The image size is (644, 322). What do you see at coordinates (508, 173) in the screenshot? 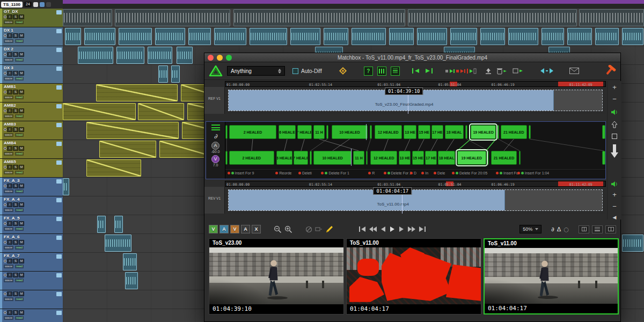
I see `edit-event: Insert For` at bounding box center [508, 173].